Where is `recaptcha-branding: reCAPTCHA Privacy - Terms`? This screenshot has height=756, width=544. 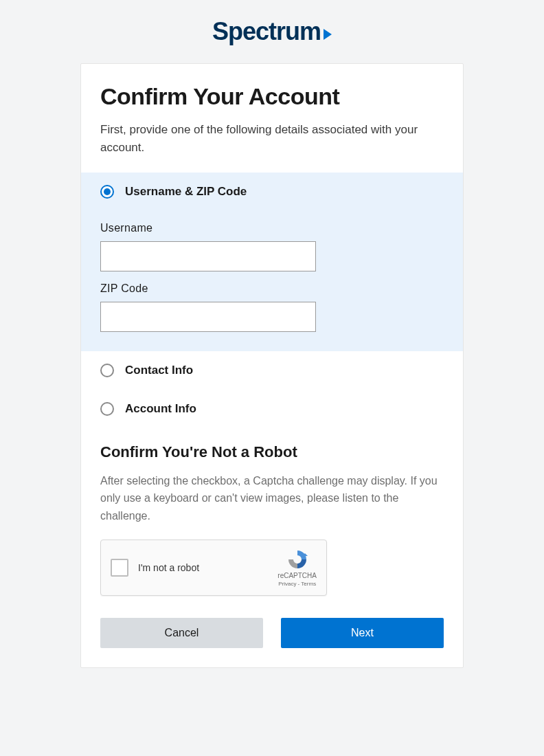
recaptcha-branding: reCAPTCHA Privacy - Terms is located at coordinates (297, 568).